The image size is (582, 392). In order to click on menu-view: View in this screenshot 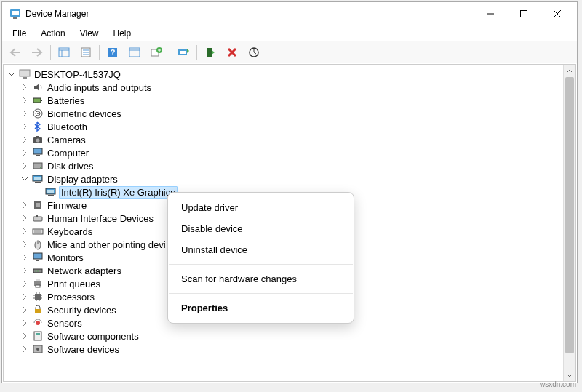, I will do `click(89, 33)`.